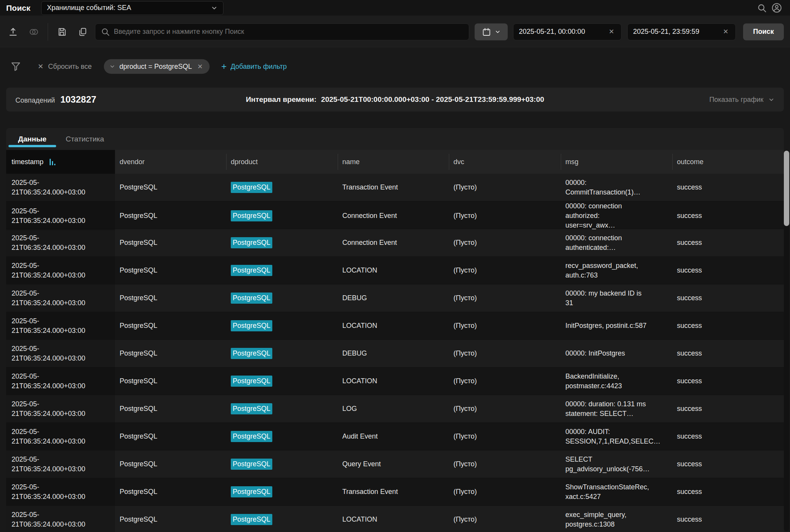  Describe the element at coordinates (282, 162) in the screenshot. I see `column-header-dproduct: dproduct` at that location.